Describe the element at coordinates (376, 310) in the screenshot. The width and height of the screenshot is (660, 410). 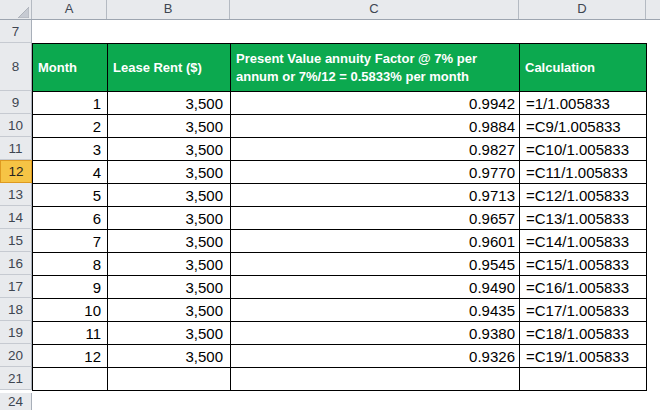
I see `cell-pv-factor: 0.9435` at that location.